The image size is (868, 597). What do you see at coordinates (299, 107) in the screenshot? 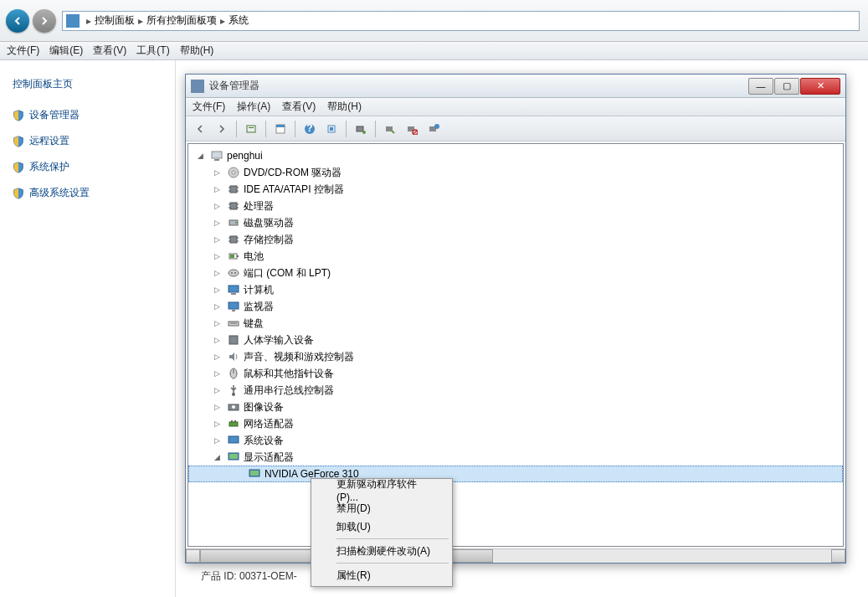
I see `dm-menu-view: 查看(V)` at bounding box center [299, 107].